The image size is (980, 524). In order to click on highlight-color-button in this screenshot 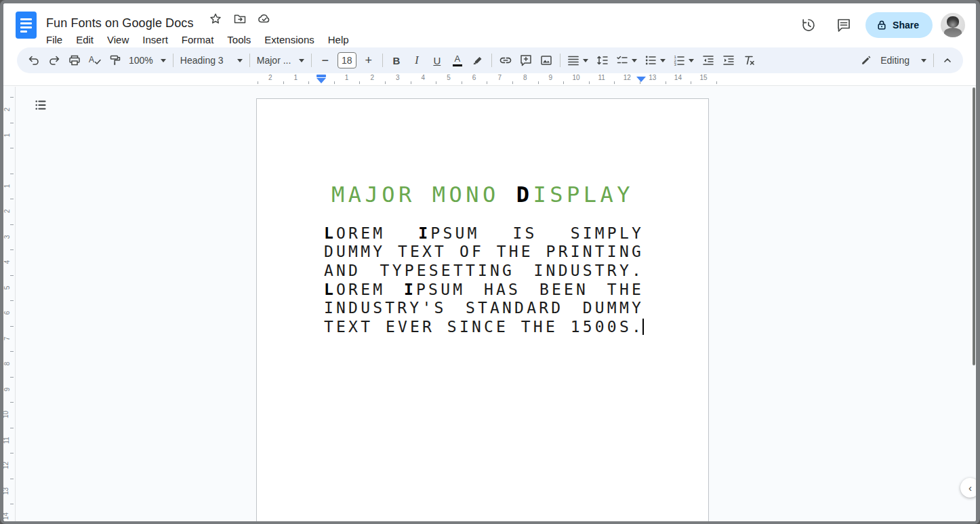, I will do `click(478, 60)`.